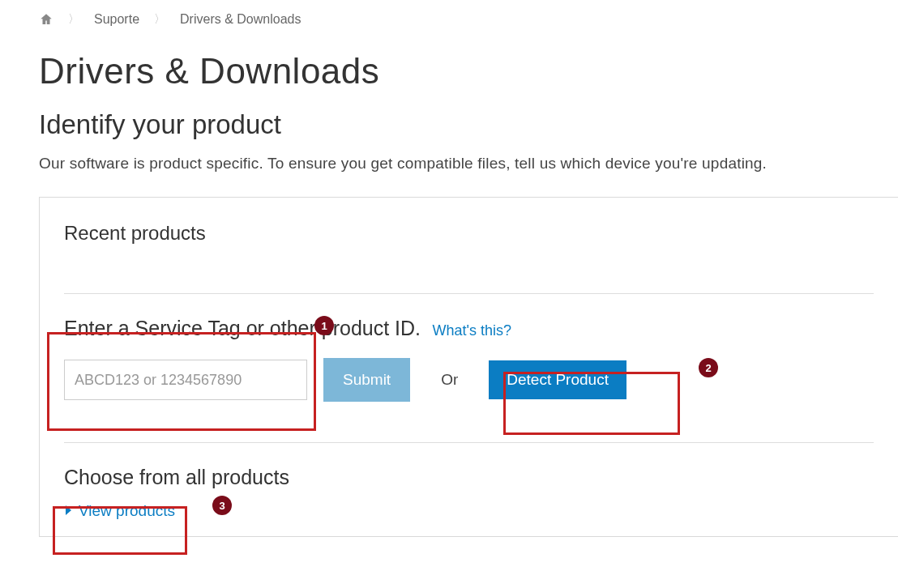 This screenshot has width=898, height=588. Describe the element at coordinates (468, 125) in the screenshot. I see `page-subtitle: Identify your product` at that location.